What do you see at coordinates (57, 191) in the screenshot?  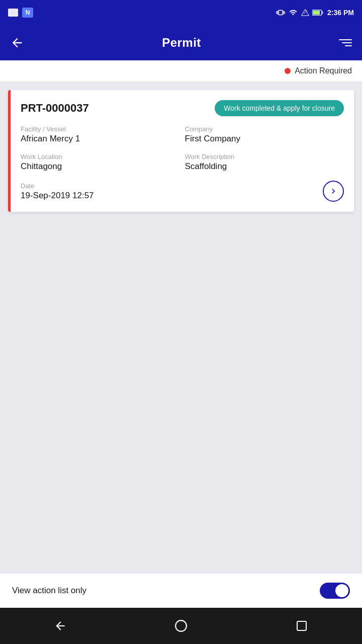 I see `date-field: Date 19-Sep-2019 12:57` at bounding box center [57, 191].